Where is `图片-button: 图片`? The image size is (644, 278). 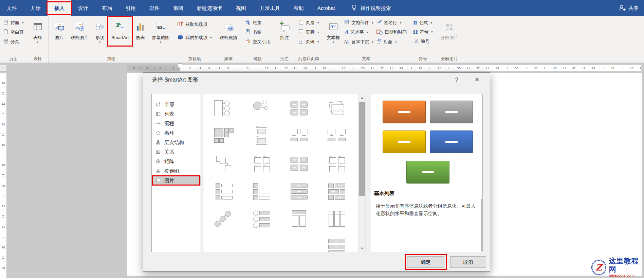
图片-button: 图片 is located at coordinates (59, 36).